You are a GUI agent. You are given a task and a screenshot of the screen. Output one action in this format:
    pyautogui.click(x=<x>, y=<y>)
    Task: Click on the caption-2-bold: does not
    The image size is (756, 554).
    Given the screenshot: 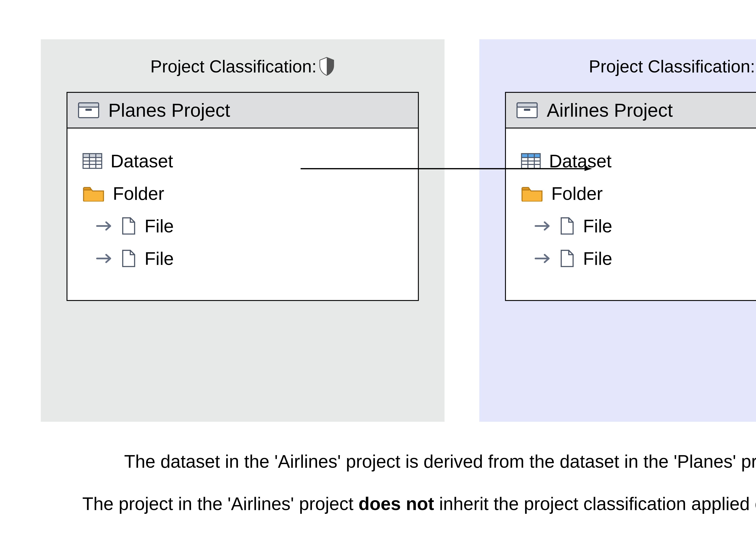 What is the action you would take?
    pyautogui.click(x=396, y=504)
    